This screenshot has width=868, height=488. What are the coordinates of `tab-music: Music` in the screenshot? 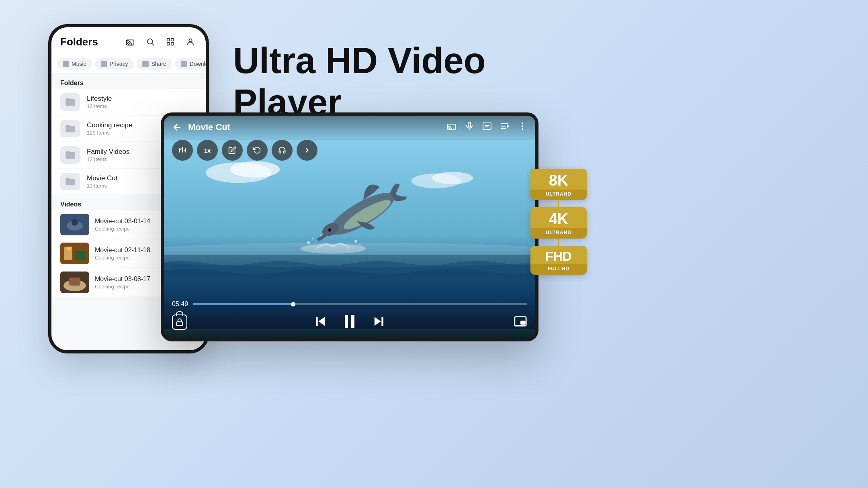 It's located at (75, 64).